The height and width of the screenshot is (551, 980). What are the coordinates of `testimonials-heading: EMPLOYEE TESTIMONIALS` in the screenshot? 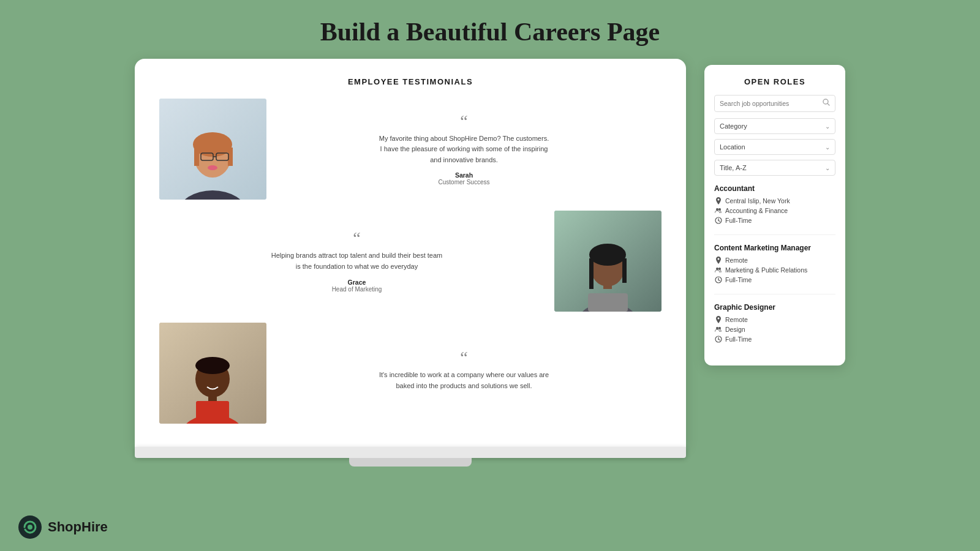 It's located at (410, 82).